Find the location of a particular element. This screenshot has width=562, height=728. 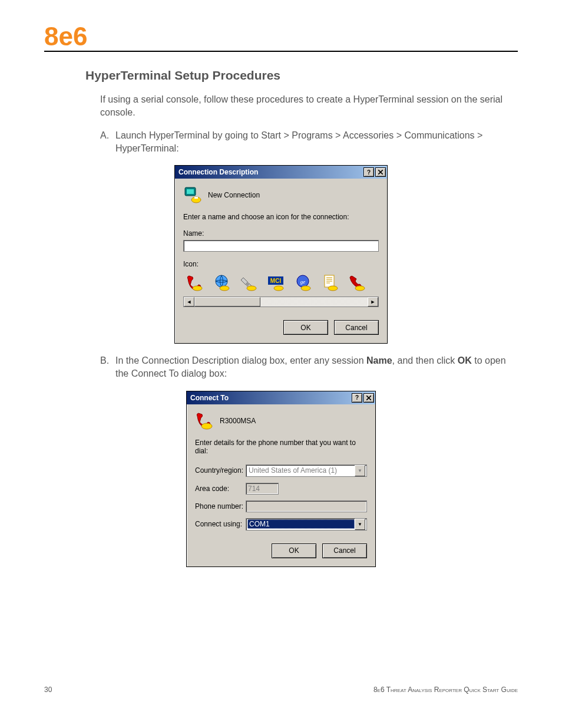

name-input is located at coordinates (281, 246).